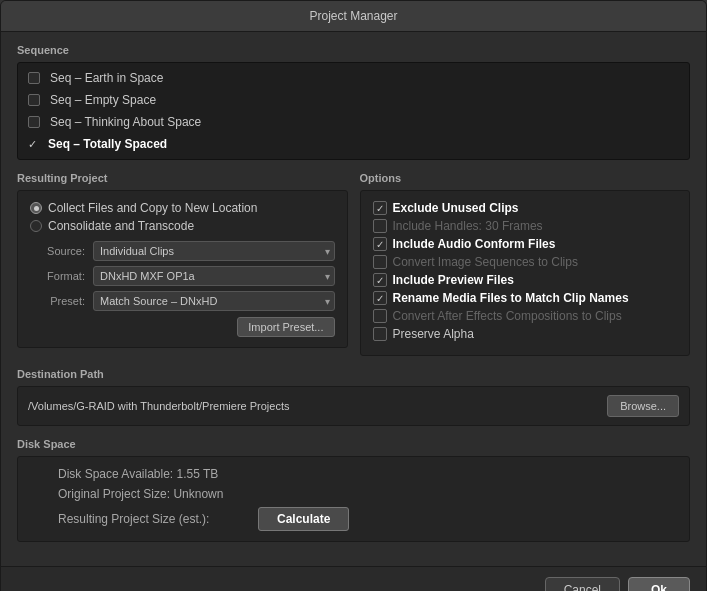 The width and height of the screenshot is (707, 591). What do you see at coordinates (354, 374) in the screenshot?
I see `destination-label: Destination Path` at bounding box center [354, 374].